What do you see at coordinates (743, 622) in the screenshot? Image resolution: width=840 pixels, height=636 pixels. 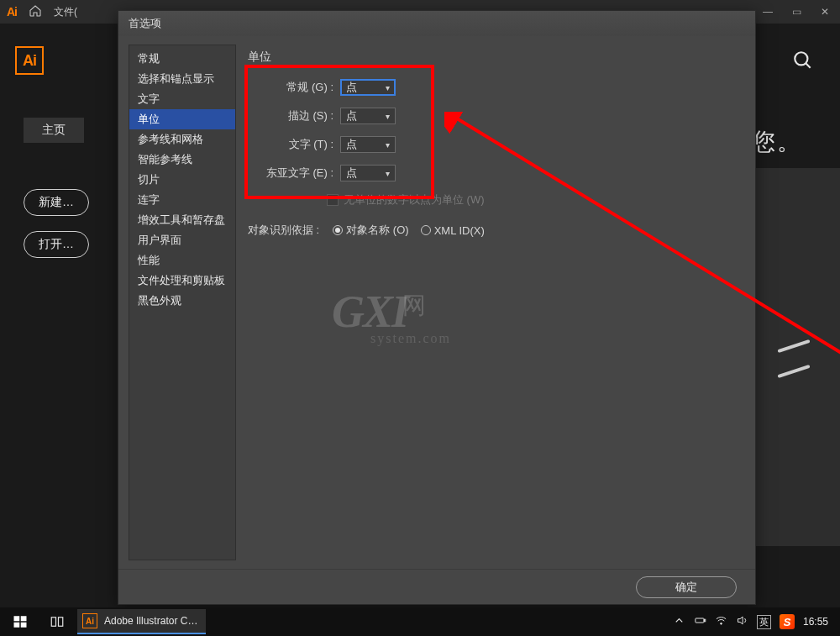 I see `volume-icon` at bounding box center [743, 622].